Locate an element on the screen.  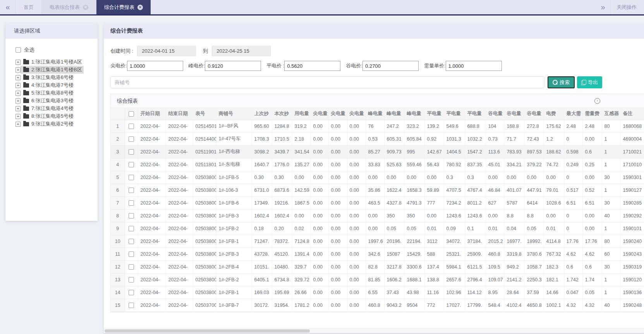
valley-price-input is located at coordinates (390, 66).